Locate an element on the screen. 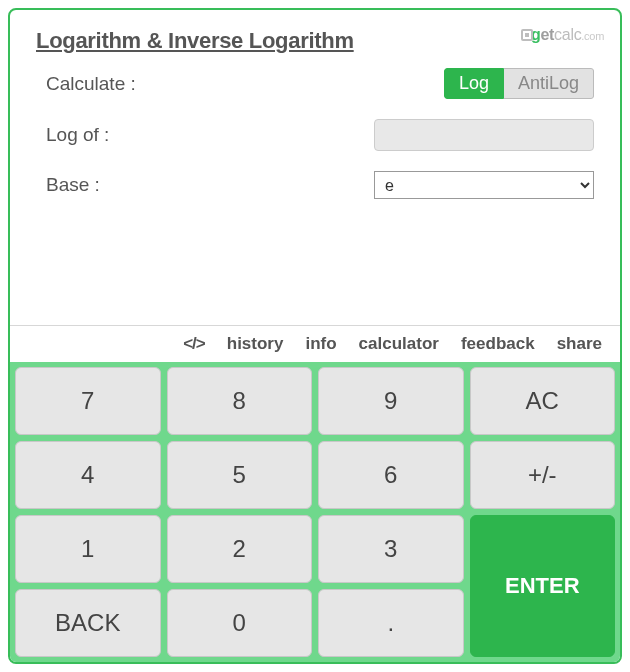 This screenshot has width=630, height=672. key-0: 0 is located at coordinates (240, 623).